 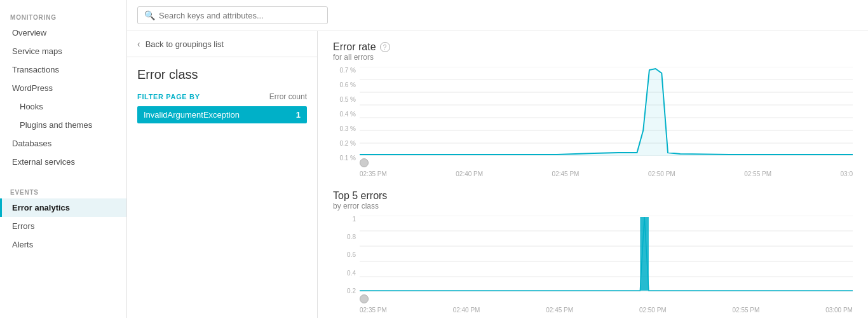 I want to click on error-rate-x-axis: 02:35 PM 02:40 PM 02:45 PM 02:50 PM 02:5…, so click(x=606, y=174).